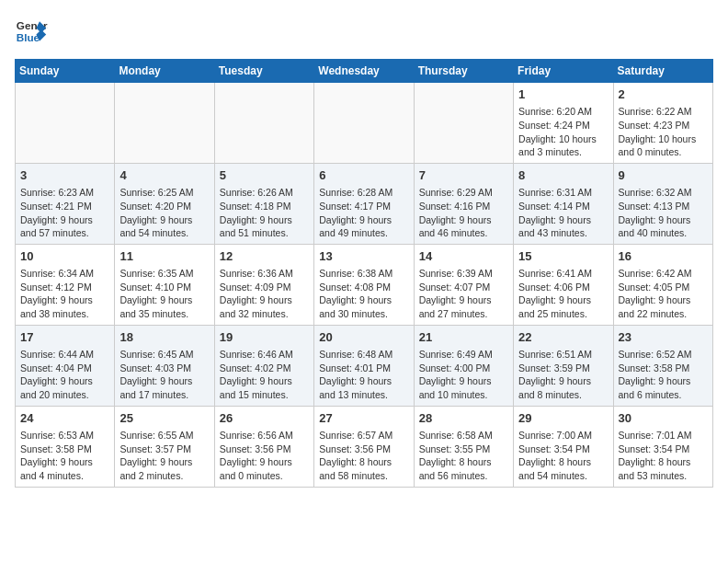 This screenshot has width=728, height=563. Describe the element at coordinates (265, 257) in the screenshot. I see `day-number: 12` at that location.